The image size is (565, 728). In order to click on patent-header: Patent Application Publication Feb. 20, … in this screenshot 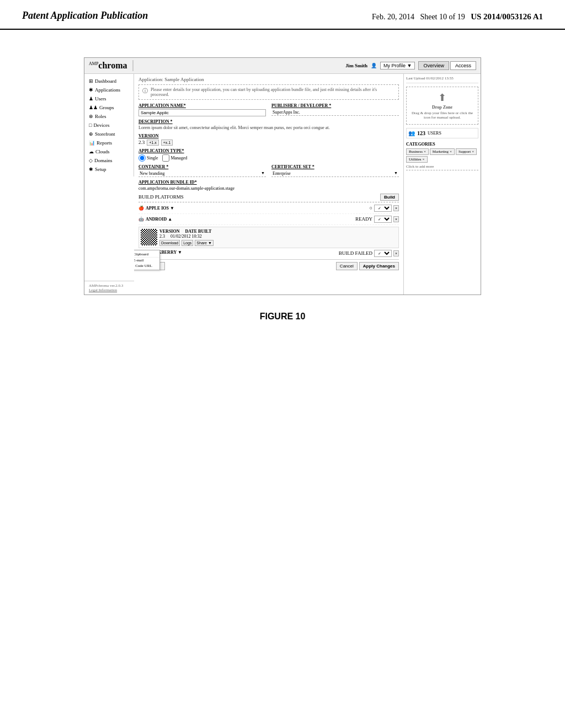, I will do `click(282, 15)`.